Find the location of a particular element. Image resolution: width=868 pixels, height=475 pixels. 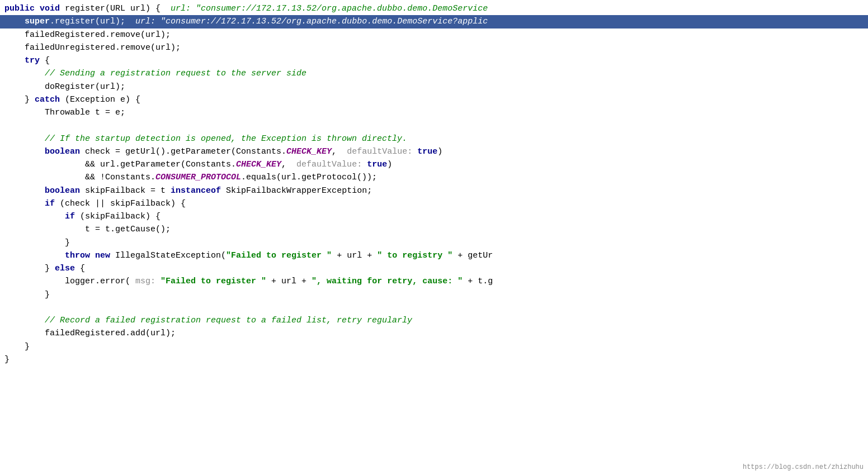

code-line-line16: if (check || skipFailback) { is located at coordinates (434, 203).